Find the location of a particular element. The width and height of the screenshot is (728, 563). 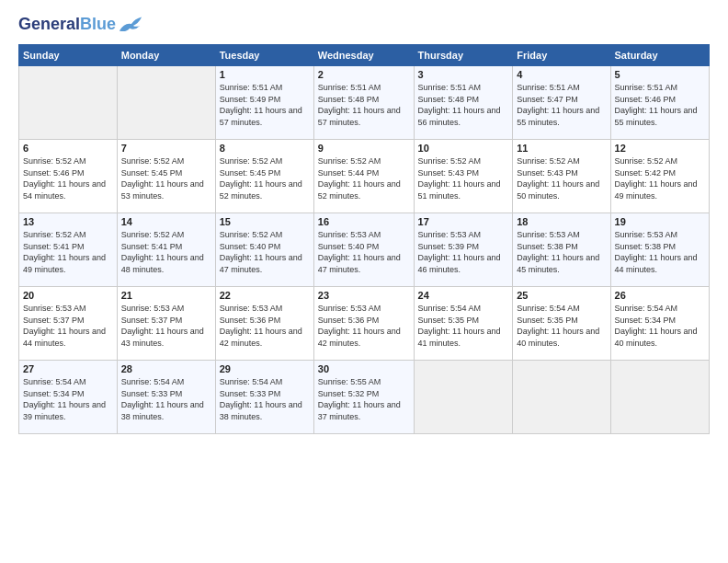

day-number: 5 is located at coordinates (660, 75).